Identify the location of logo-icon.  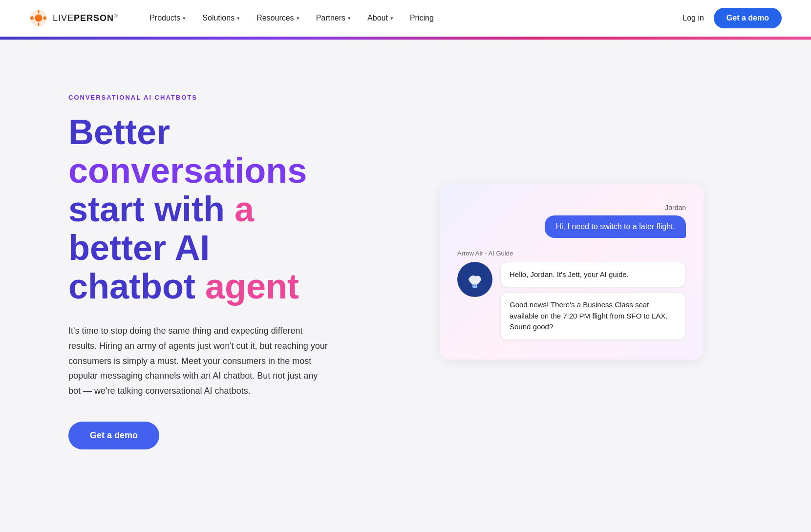
(39, 18).